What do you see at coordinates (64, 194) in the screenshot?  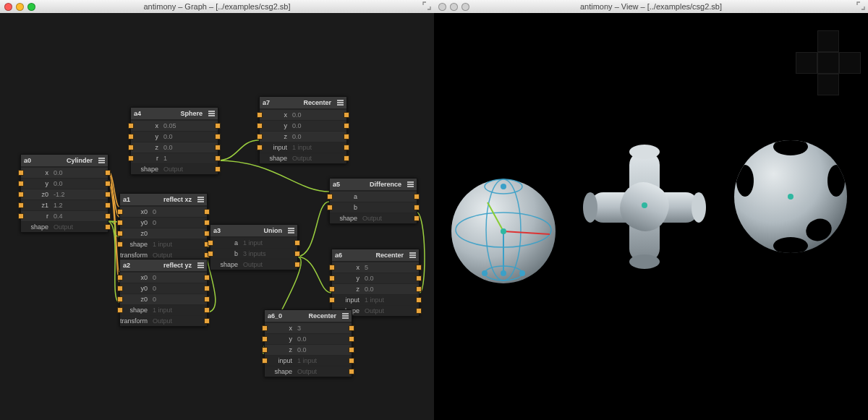 I see `node-row: z0-1.2` at bounding box center [64, 194].